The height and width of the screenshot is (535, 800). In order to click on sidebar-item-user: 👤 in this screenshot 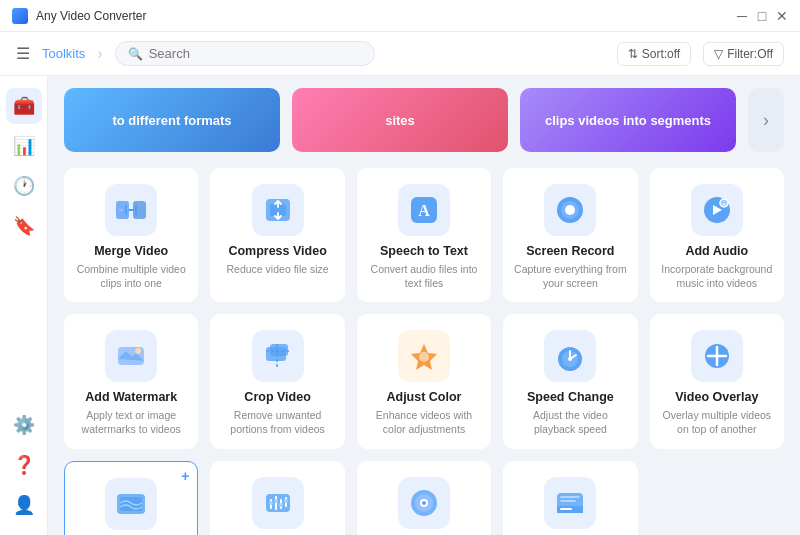, I will do `click(24, 505)`.